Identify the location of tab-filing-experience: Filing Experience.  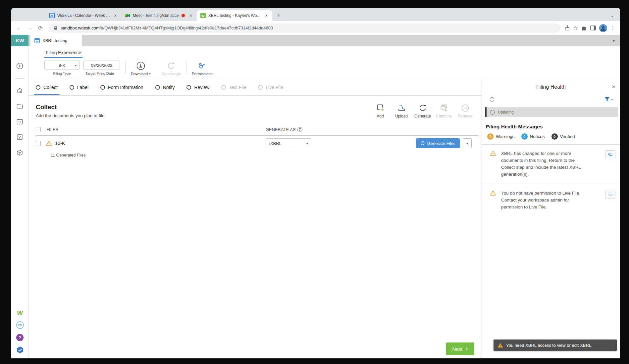
(64, 54).